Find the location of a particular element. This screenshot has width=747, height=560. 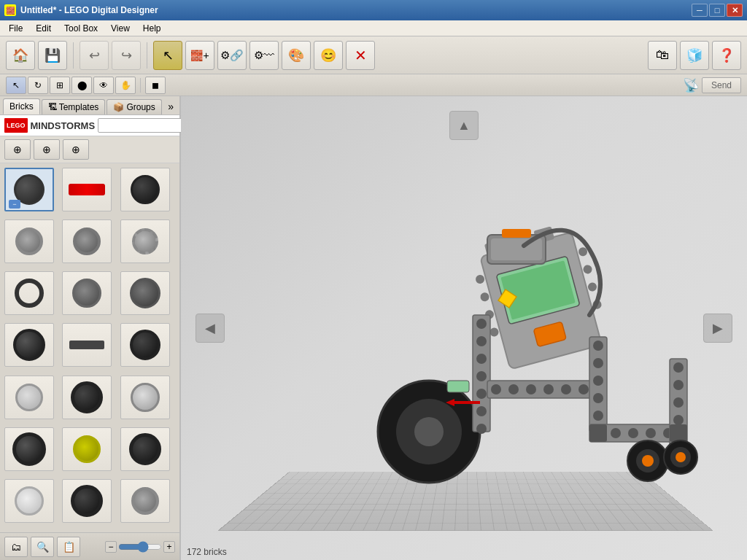

zoom-out-button: − is located at coordinates (111, 547).